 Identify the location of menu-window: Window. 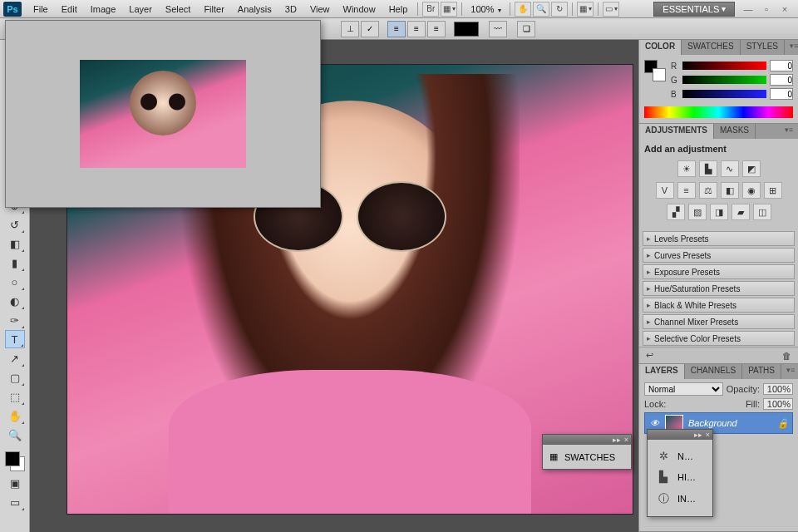
(359, 9).